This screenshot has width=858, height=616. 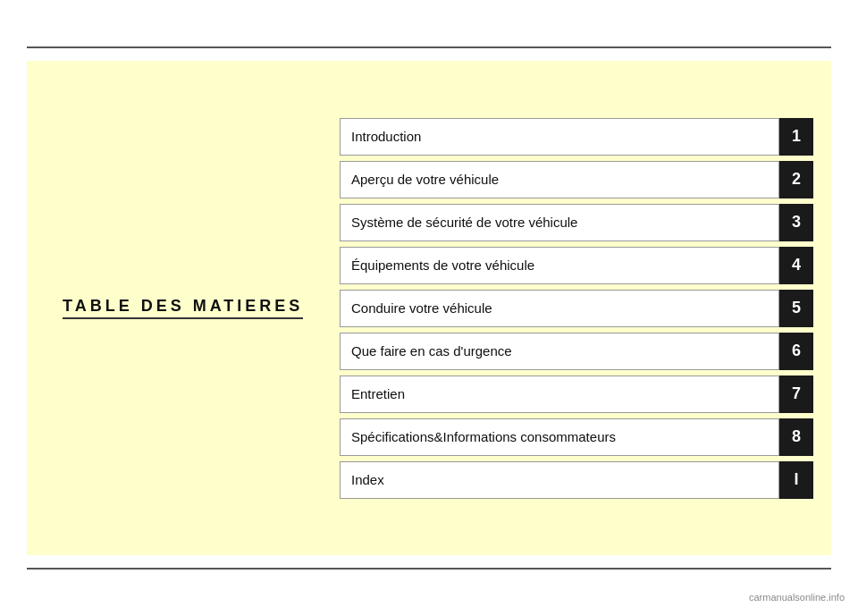 I want to click on toc-item-label: Conduire votre véhicule, so click(x=559, y=308).